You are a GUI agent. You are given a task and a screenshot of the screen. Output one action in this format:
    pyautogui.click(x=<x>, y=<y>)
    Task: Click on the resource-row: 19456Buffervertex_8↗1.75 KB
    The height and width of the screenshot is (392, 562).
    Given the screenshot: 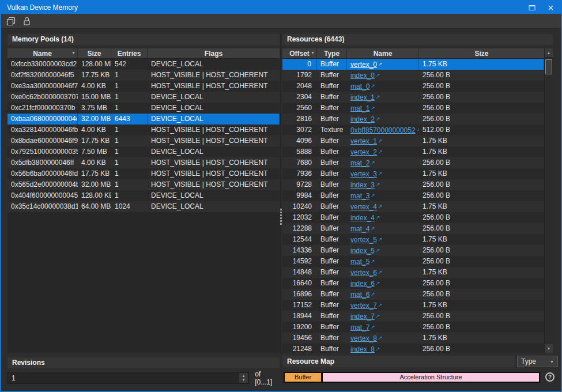 What is the action you would take?
    pyautogui.click(x=413, y=338)
    